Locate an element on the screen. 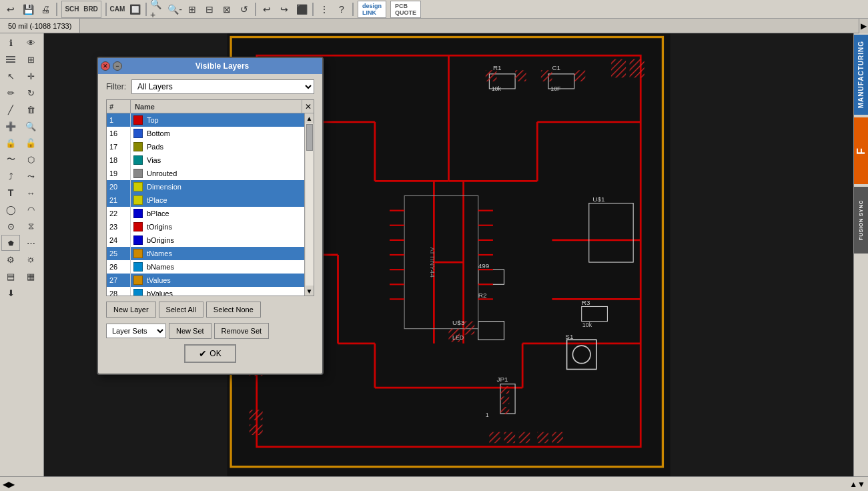 This screenshot has width=868, height=491. layer-rows: 1Top16Bottom17Pads18Vias19Unrouted20Dime… is located at coordinates (210, 204).